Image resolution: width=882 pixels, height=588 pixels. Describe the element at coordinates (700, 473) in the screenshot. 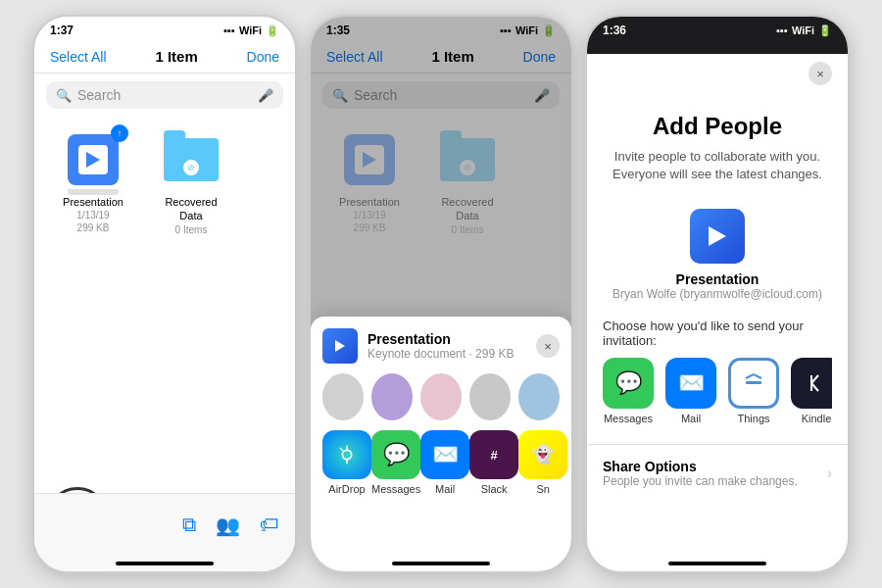

I see `share-options-info: Share Options People you invite can make…` at that location.